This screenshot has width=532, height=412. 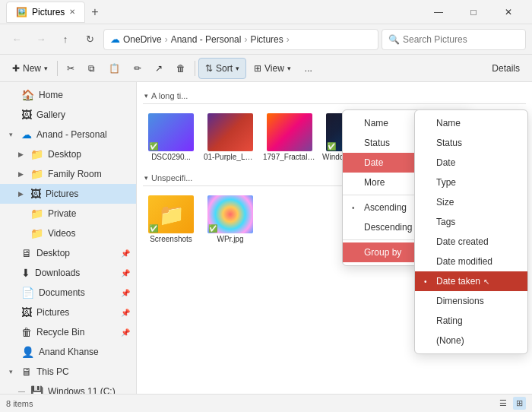 What do you see at coordinates (473, 12) in the screenshot?
I see `maximize-button: □` at bounding box center [473, 12].